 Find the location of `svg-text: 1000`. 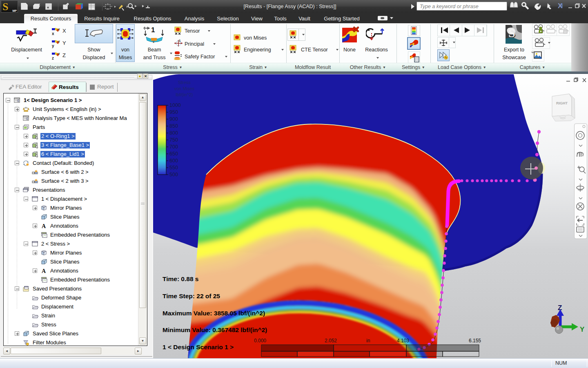

svg-text: 1000 is located at coordinates (175, 105).